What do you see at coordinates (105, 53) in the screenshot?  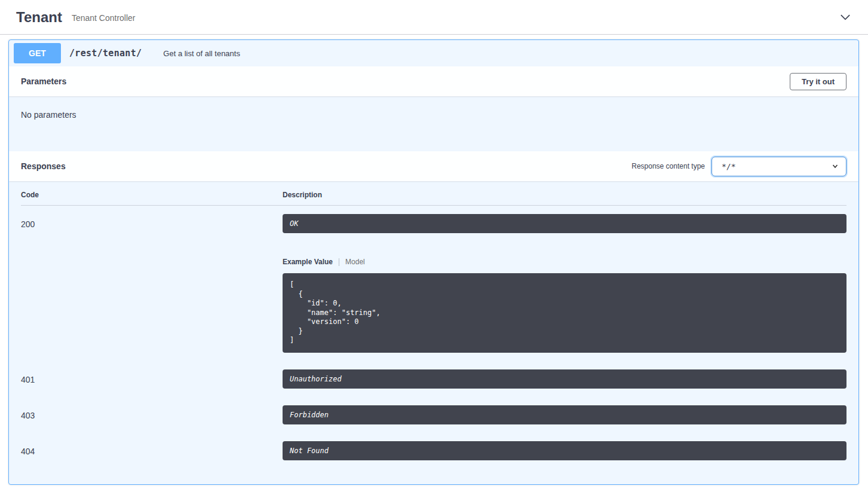 I see `endpoint-path: /rest/tenant/` at bounding box center [105, 53].